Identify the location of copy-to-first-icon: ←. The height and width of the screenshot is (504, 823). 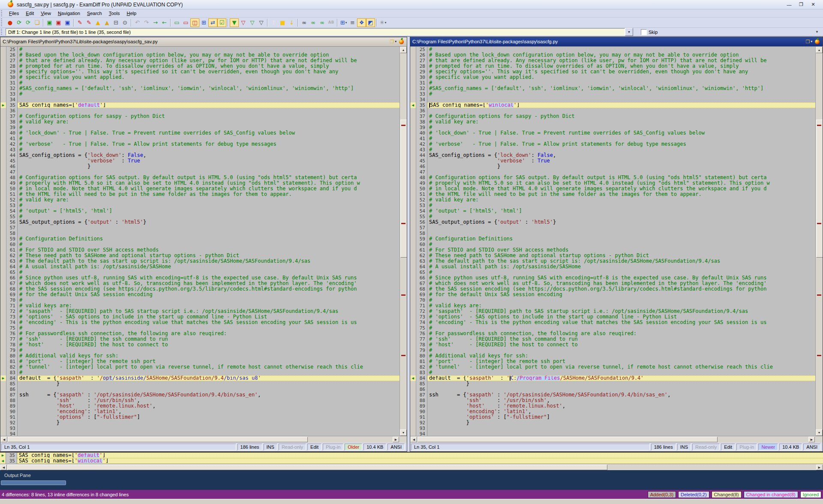
(165, 23).